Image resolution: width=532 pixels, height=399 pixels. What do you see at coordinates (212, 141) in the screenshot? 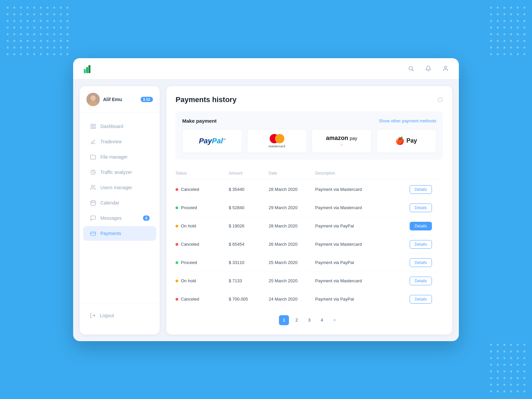
I see `paypal-card: PayPal™` at bounding box center [212, 141].